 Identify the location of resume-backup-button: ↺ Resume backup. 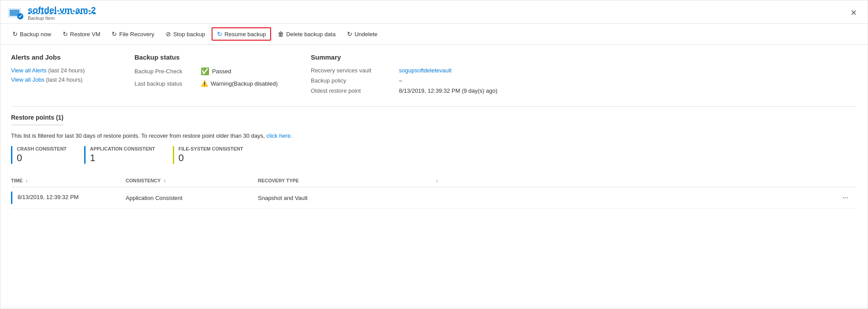
(242, 34).